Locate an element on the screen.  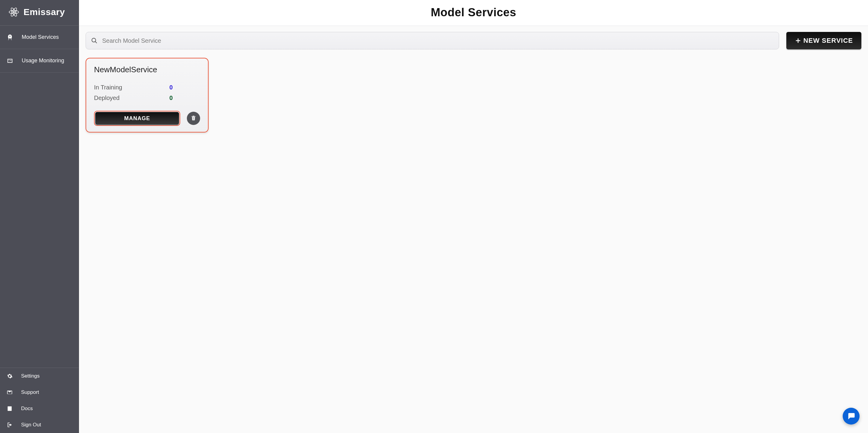
brand-name: Emissary is located at coordinates (44, 12).